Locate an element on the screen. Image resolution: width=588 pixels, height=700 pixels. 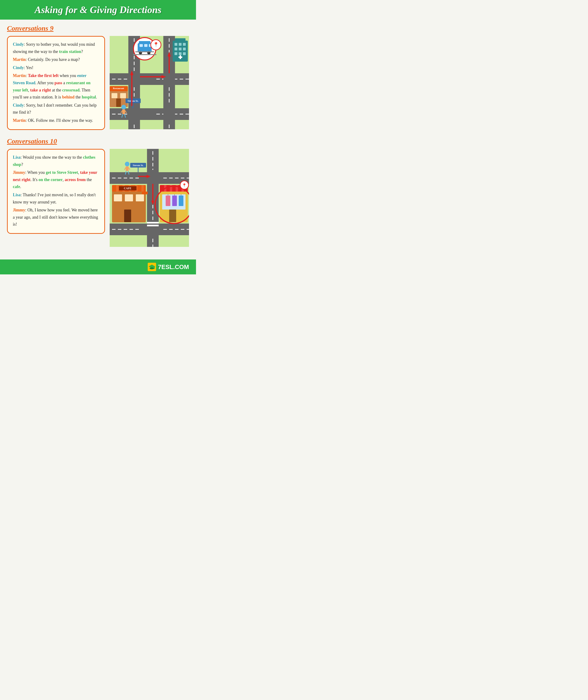
page-title: Asking for & Giving Directions is located at coordinates (98, 10).